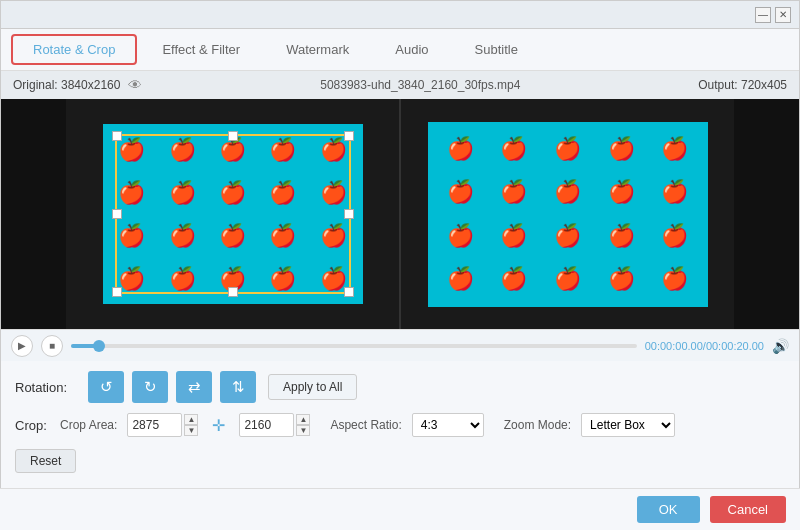  What do you see at coordinates (568, 278) in the screenshot?
I see `prev-apple-18: 🍎` at bounding box center [568, 278].